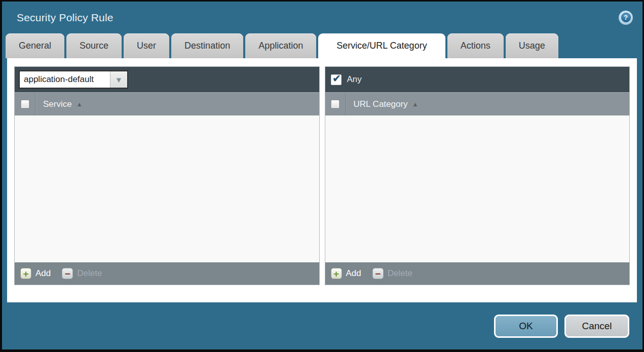 The height and width of the screenshot is (352, 644). What do you see at coordinates (477, 104) in the screenshot?
I see `url-category-table-header: URL Category ▲` at bounding box center [477, 104].